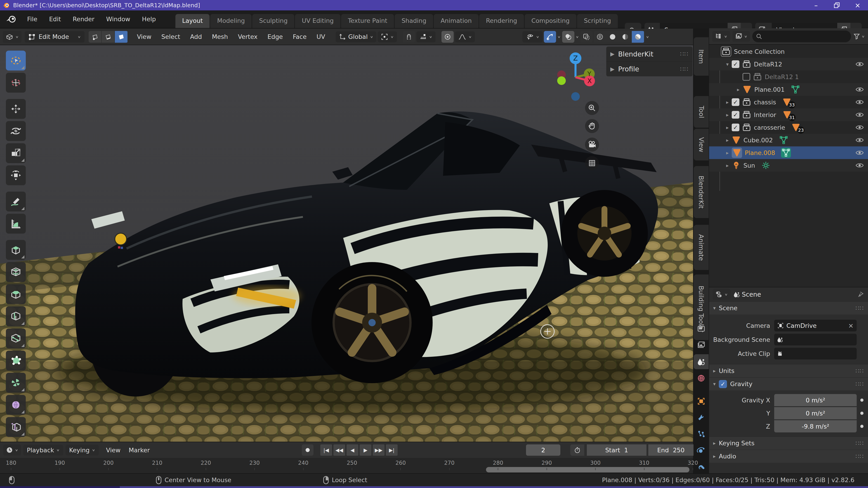  What do you see at coordinates (543, 450) in the screenshot?
I see `current-frame-field: 2` at bounding box center [543, 450].